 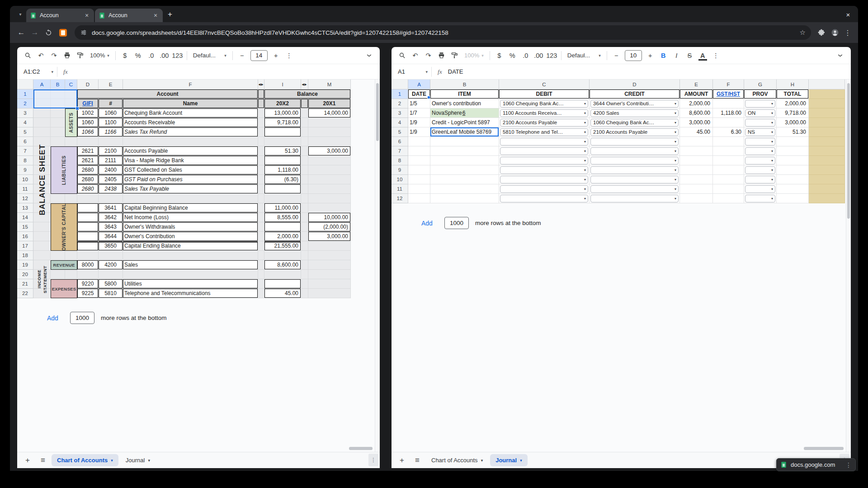 I want to click on cell-G-3: ON▾, so click(x=760, y=113).